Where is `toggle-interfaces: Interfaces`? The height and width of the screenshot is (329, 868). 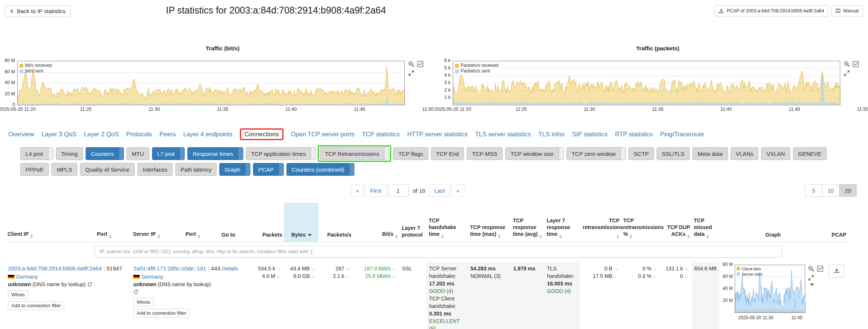 toggle-interfaces: Interfaces is located at coordinates (155, 169).